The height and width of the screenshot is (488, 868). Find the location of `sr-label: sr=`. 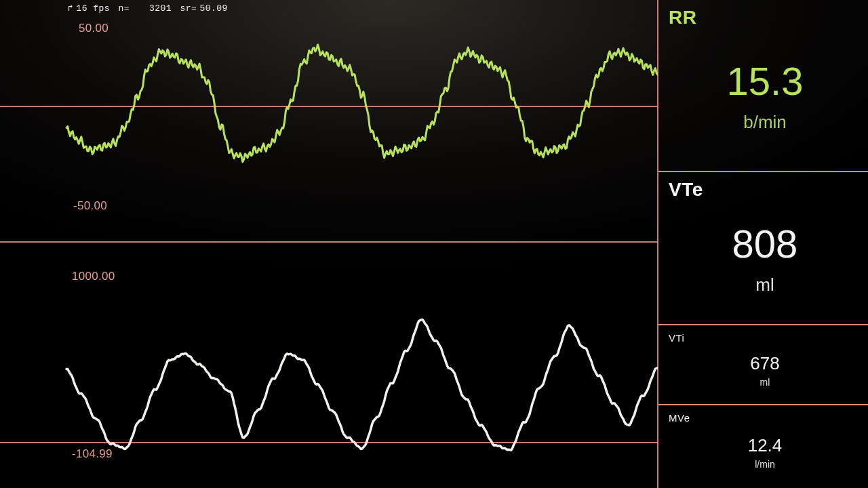

sr-label: sr= is located at coordinates (189, 8).